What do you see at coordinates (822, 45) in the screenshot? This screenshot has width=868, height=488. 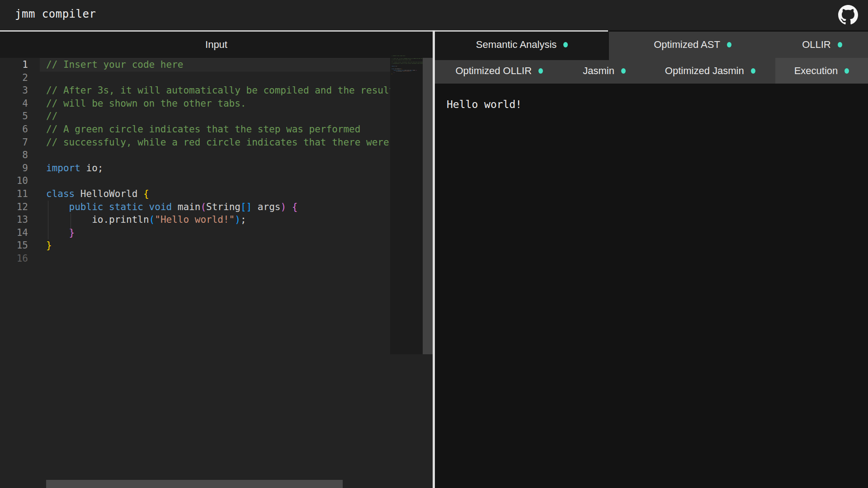 I see `tab-ollir: OLLIR` at bounding box center [822, 45].